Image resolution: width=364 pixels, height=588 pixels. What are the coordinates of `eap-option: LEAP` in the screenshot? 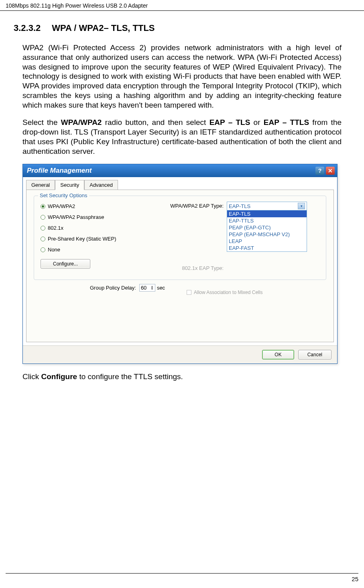 It's located at (267, 241).